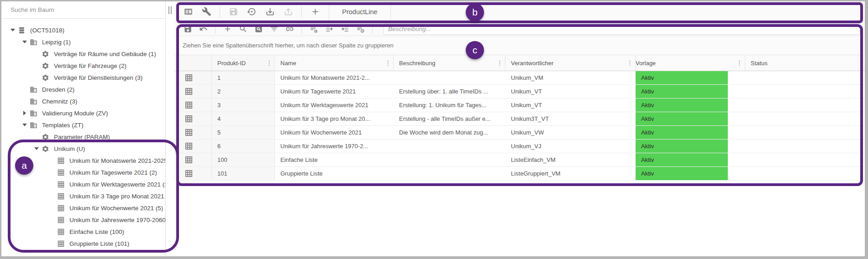 The width and height of the screenshot is (868, 259). I want to click on outdent-icon, so click(330, 29).